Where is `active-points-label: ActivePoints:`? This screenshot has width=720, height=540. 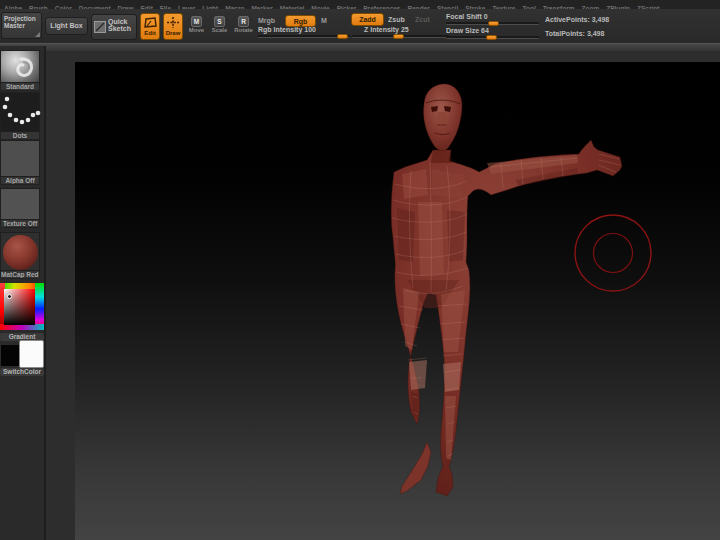 active-points-label: ActivePoints: is located at coordinates (568, 20).